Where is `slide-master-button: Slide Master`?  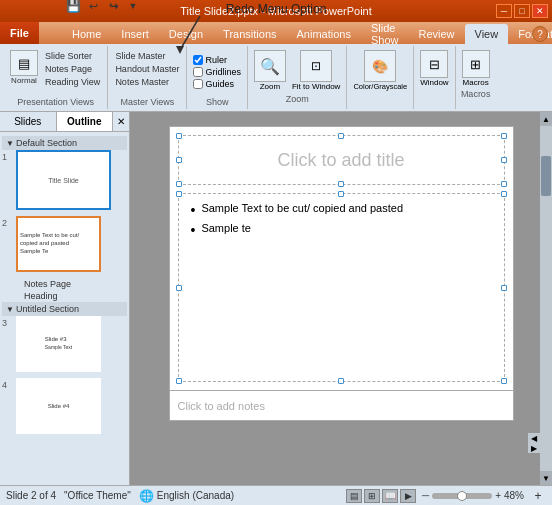
slide-master-button: Slide Master is located at coordinates (147, 56).